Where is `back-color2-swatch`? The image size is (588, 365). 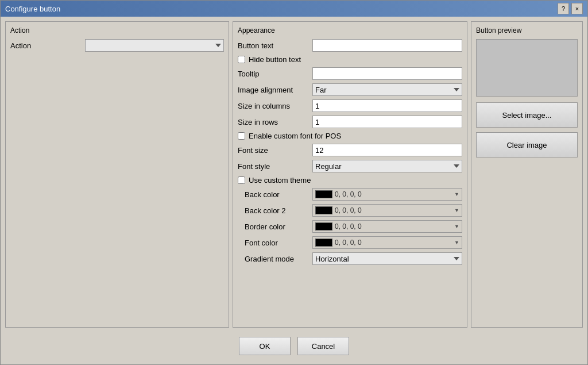 back-color2-swatch is located at coordinates (324, 210).